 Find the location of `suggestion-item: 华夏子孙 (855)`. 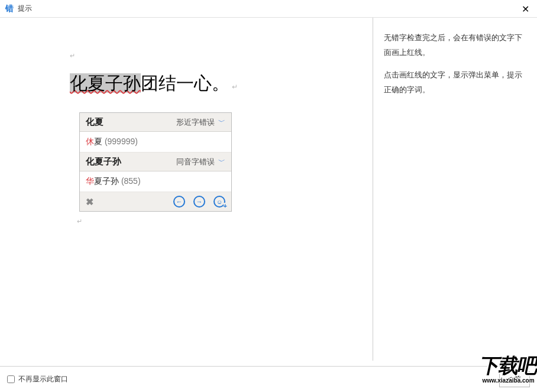

suggestion-item: 华夏子孙 (855) is located at coordinates (156, 182).